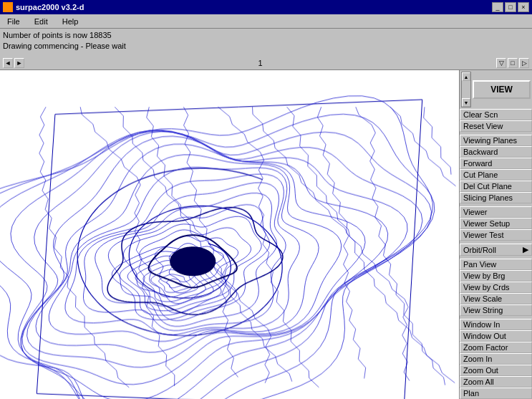 The width and height of the screenshot is (532, 399). I want to click on rp-btn-slicing-planes: Slicing Planes, so click(495, 198).